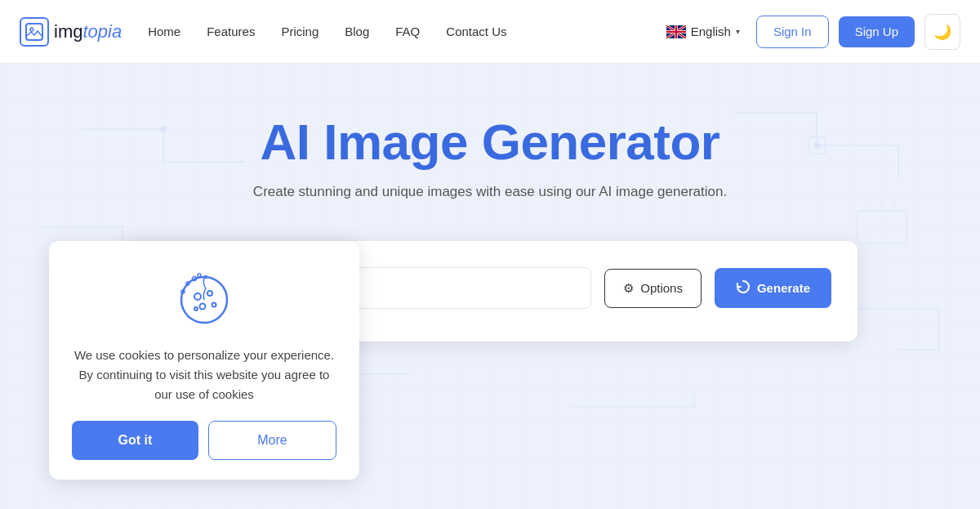 Image resolution: width=980 pixels, height=509 pixels. Describe the element at coordinates (703, 31) in the screenshot. I see `language-selector: English ▾` at that location.